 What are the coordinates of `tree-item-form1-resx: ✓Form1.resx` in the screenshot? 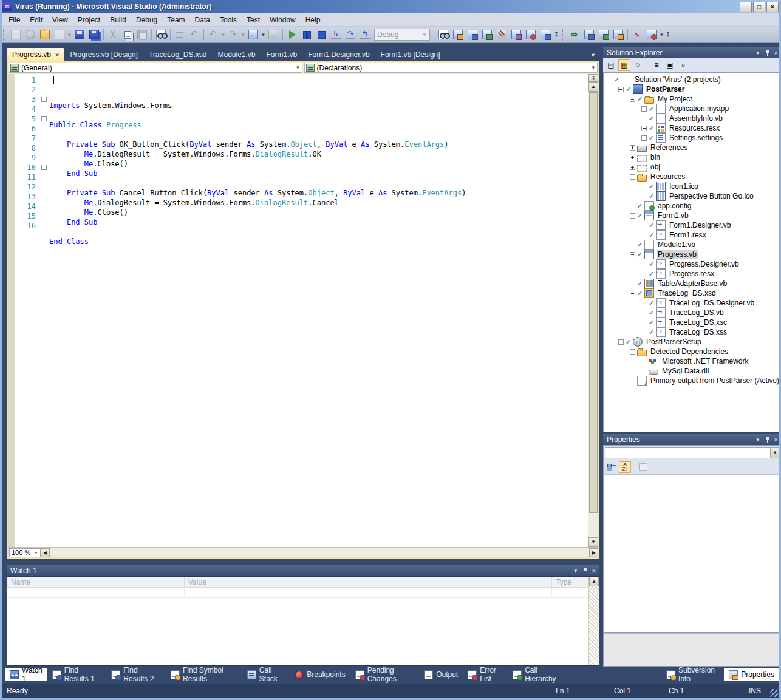 It's located at (692, 235).